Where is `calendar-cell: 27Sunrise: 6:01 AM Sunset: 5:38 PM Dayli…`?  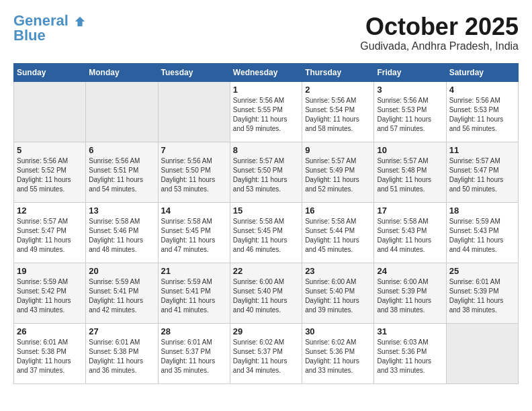
calendar-cell: 27Sunrise: 6:01 AM Sunset: 5:38 PM Dayli… is located at coordinates (122, 353).